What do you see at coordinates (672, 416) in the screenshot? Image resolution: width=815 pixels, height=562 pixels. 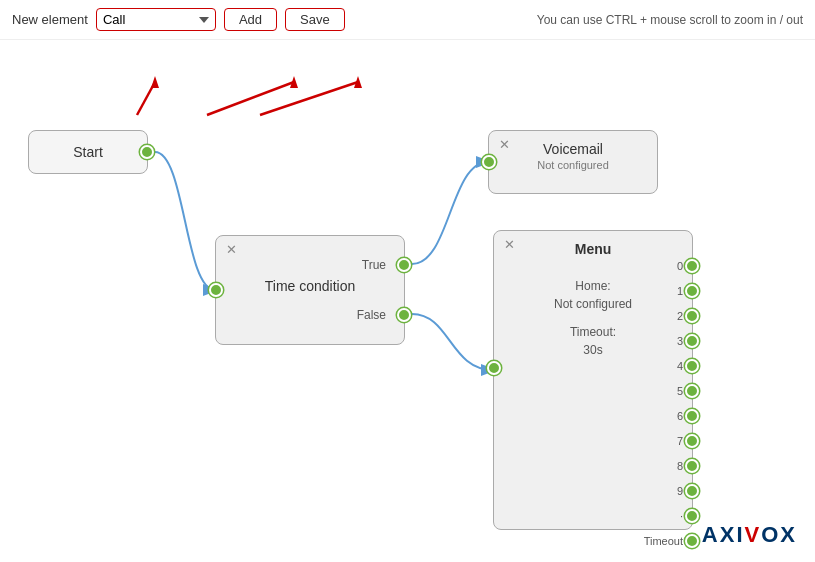 I see `menu-port-6: 6` at bounding box center [672, 416].